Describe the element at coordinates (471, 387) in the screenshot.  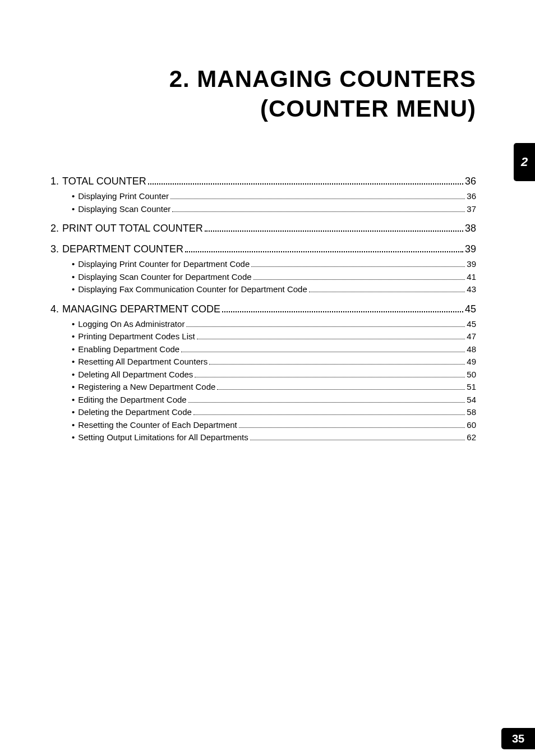
I see `toc-subentry-page: 51` at that location.